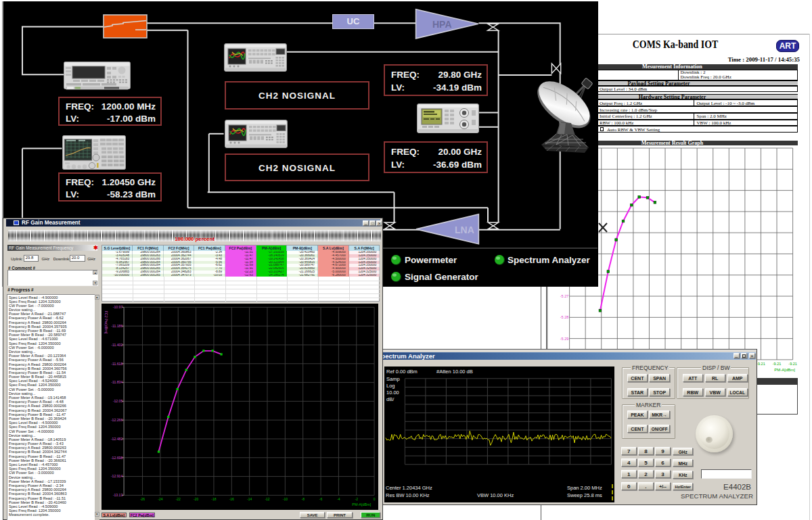 This screenshot has width=812, height=520. I want to click on svg-text: -14, so click(249, 498).